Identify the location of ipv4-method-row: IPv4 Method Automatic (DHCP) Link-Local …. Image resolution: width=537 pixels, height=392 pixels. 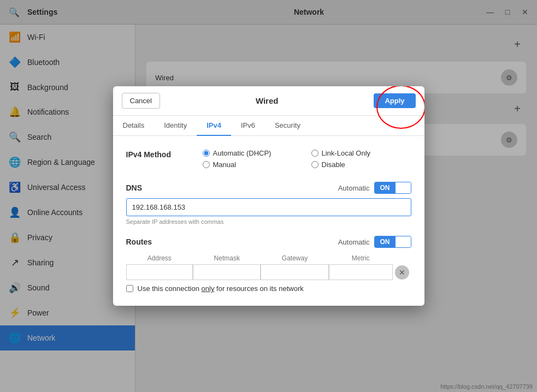
(269, 159).